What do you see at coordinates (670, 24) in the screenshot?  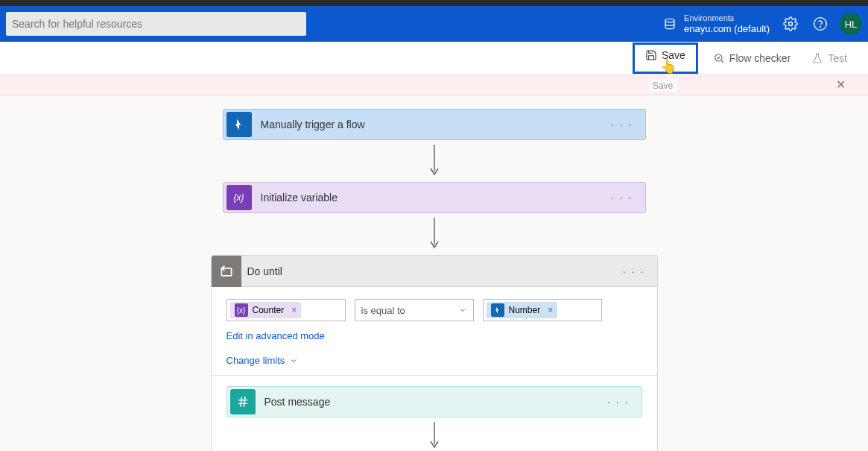 I see `database-icon` at bounding box center [670, 24].